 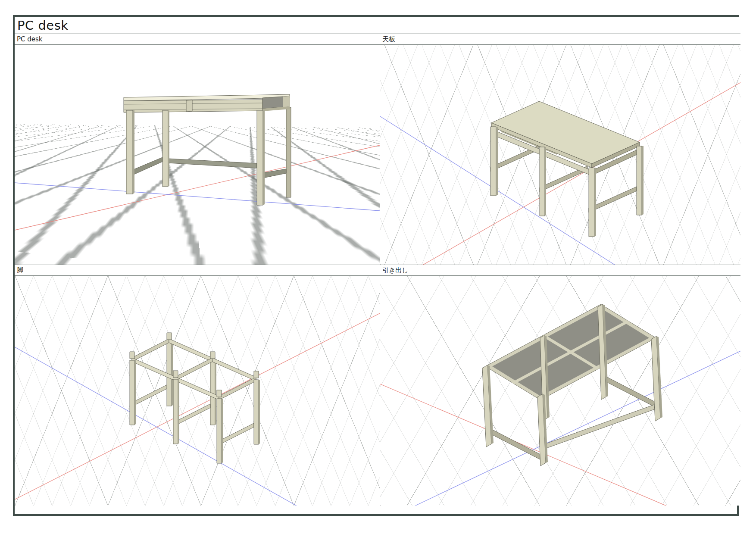 What do you see at coordinates (389, 40) in the screenshot?
I see `viewport-tabletop-label: 天板` at bounding box center [389, 40].